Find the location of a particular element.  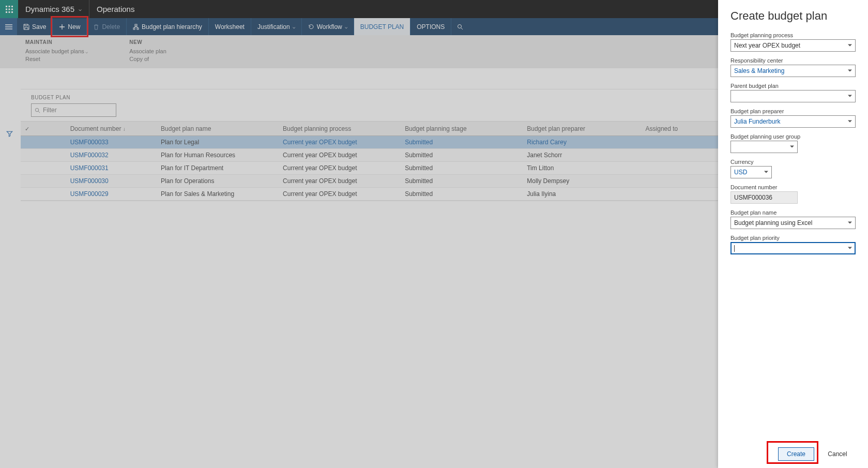

field-label: Parent budget plan is located at coordinates (793, 86).